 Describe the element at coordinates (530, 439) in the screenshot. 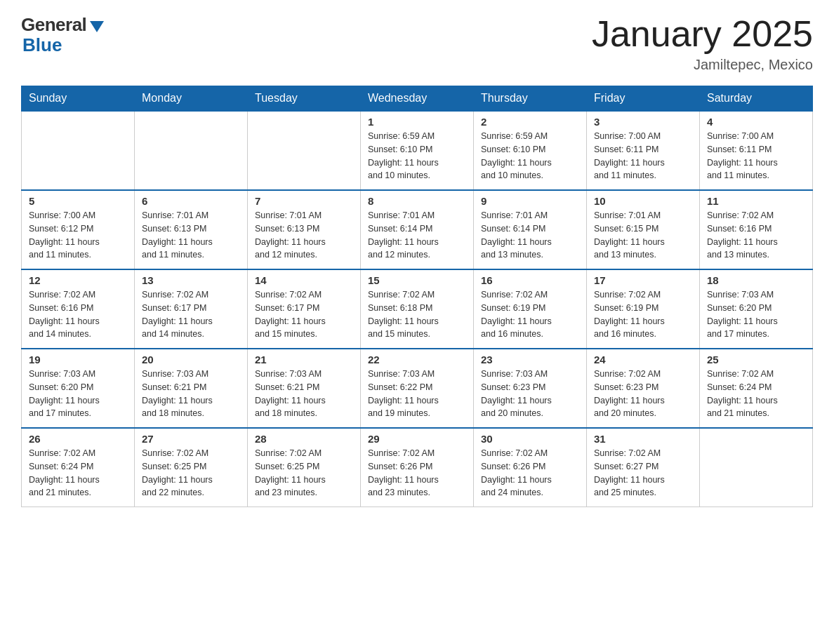

I see `day-number: 30` at that location.